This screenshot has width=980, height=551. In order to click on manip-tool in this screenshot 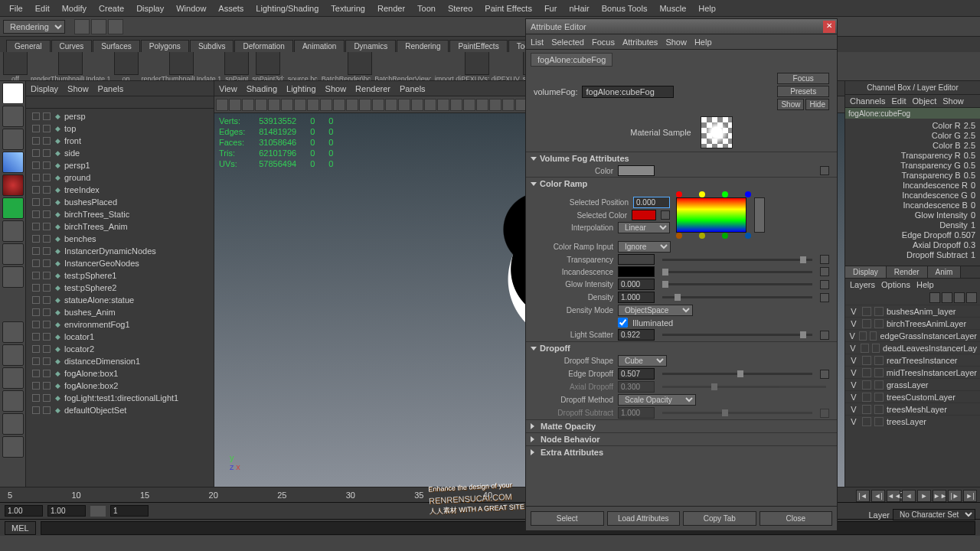, I will do `click(13, 231)`.